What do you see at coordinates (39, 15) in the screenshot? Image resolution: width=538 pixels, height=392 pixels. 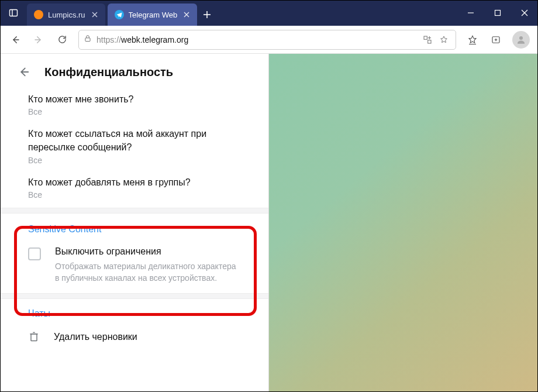 I see `favicon-lumpics` at bounding box center [39, 15].